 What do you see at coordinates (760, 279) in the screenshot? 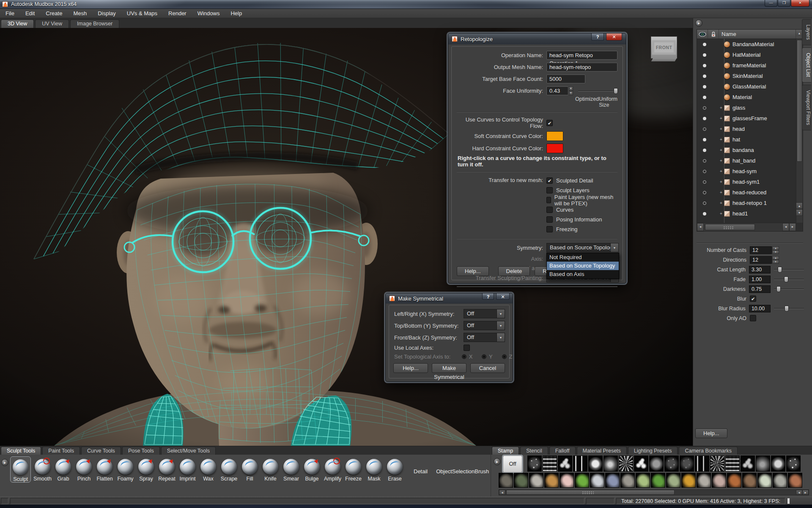
I see `fade-field: 1.00` at bounding box center [760, 279].